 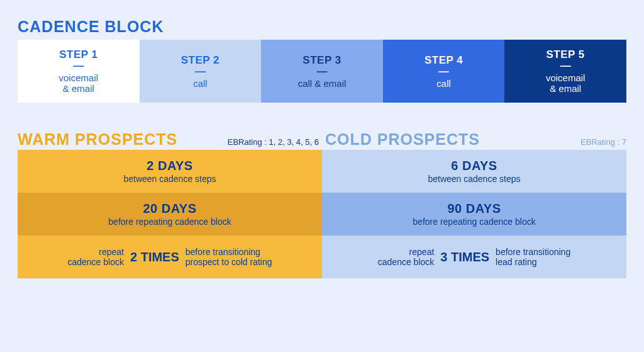 What do you see at coordinates (465, 257) in the screenshot?
I see `value: 3 TIMES` at bounding box center [465, 257].